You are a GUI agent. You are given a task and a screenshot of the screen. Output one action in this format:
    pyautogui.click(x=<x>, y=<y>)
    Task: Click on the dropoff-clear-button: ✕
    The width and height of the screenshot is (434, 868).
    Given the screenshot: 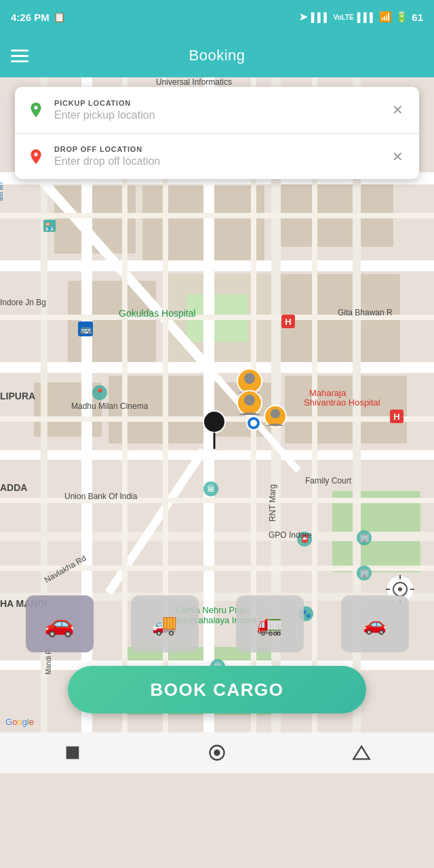 What is the action you would take?
    pyautogui.click(x=397, y=157)
    